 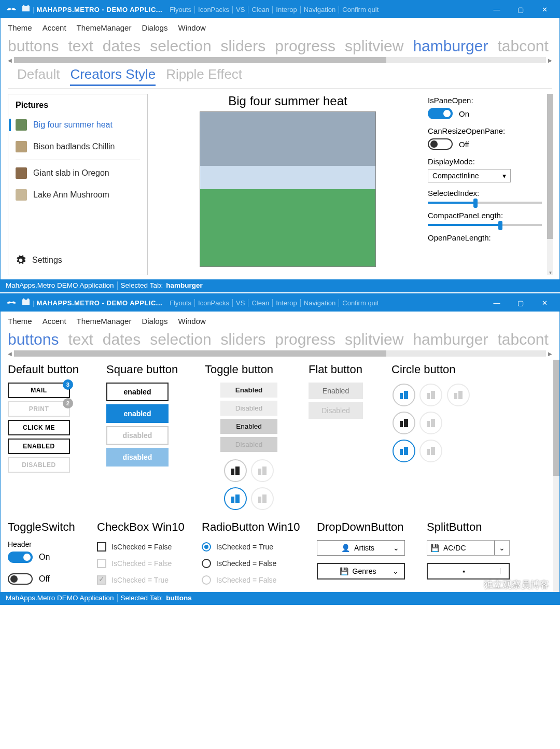 What do you see at coordinates (39, 428) in the screenshot?
I see `clickme-button: CLICK ME` at bounding box center [39, 428].